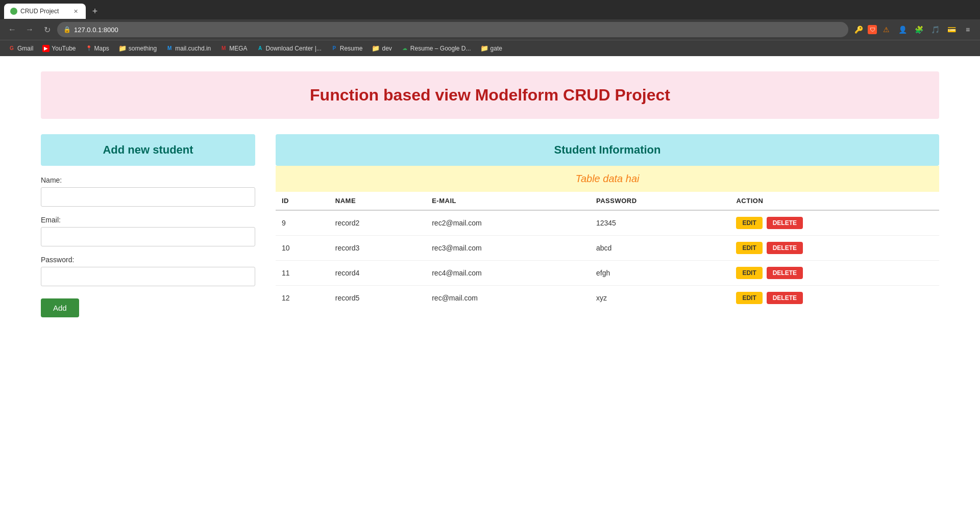  I want to click on gdocs-favicon: ☁, so click(405, 48).